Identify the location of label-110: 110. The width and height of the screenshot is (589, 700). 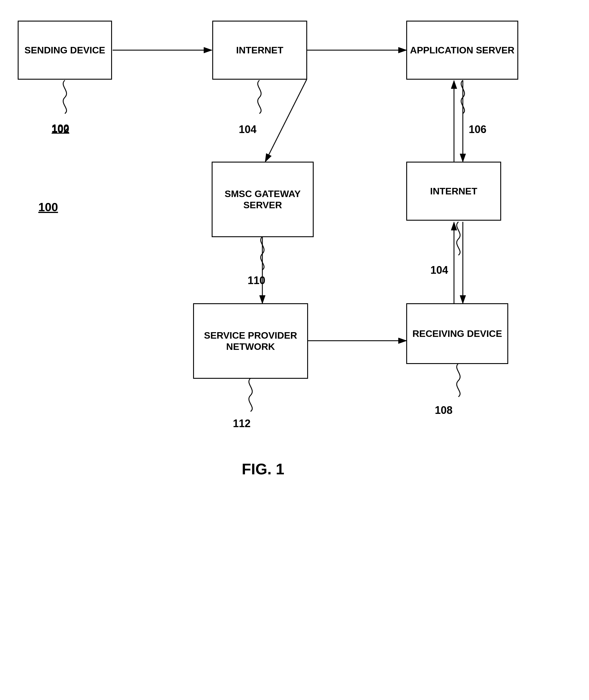
(256, 281).